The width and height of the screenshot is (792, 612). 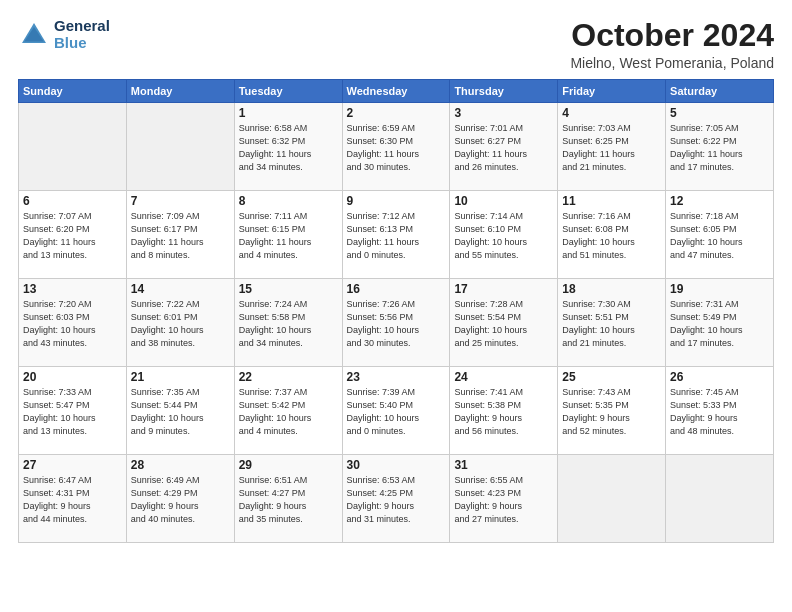 What do you see at coordinates (73, 323) in the screenshot?
I see `day-cell: 13Sunrise: 7:20 AM Sunset: 6:03 PM Dayli…` at bounding box center [73, 323].